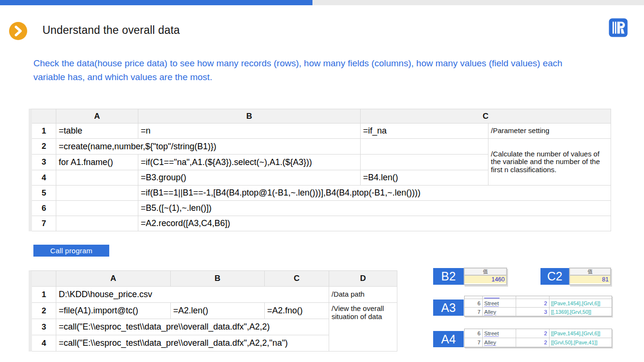 The width and height of the screenshot is (644, 362). Describe the element at coordinates (538, 338) in the screenshot. I see `result-table-a4: 6 Street 2 [[Pave,1454],[Grvl,6]] 7 Alle…` at that location.